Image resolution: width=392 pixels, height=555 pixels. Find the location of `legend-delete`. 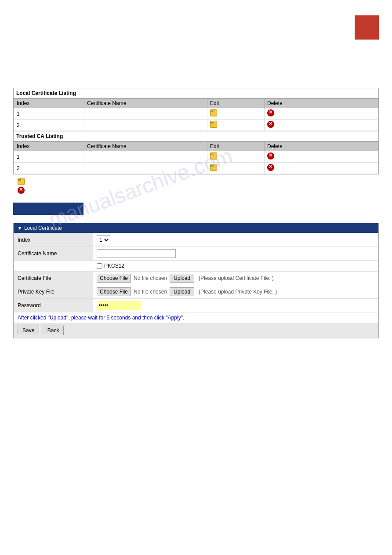

legend-delete is located at coordinates (198, 190).